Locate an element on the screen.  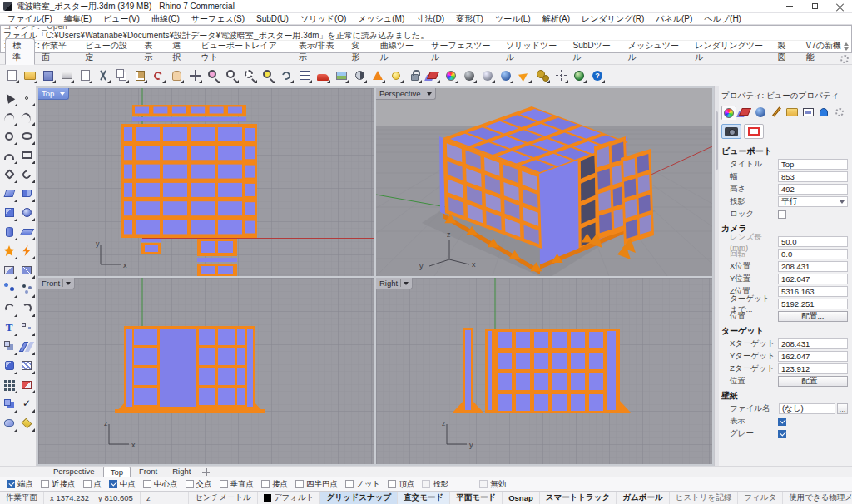
trim-icon is located at coordinates (10, 269).